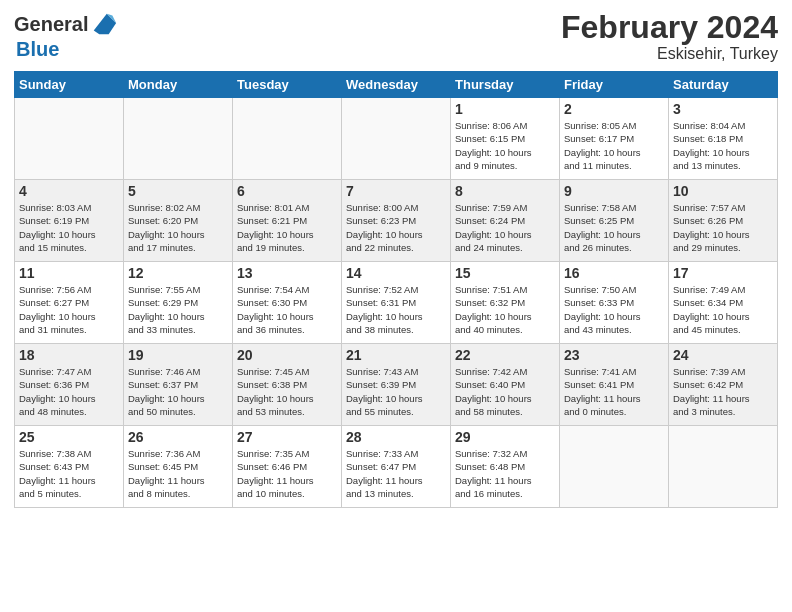 Image resolution: width=792 pixels, height=612 pixels. I want to click on calendar-cell: 14Sunrise: 7:52 AM Sunset: 6:31 PM Dayli…, so click(396, 303).